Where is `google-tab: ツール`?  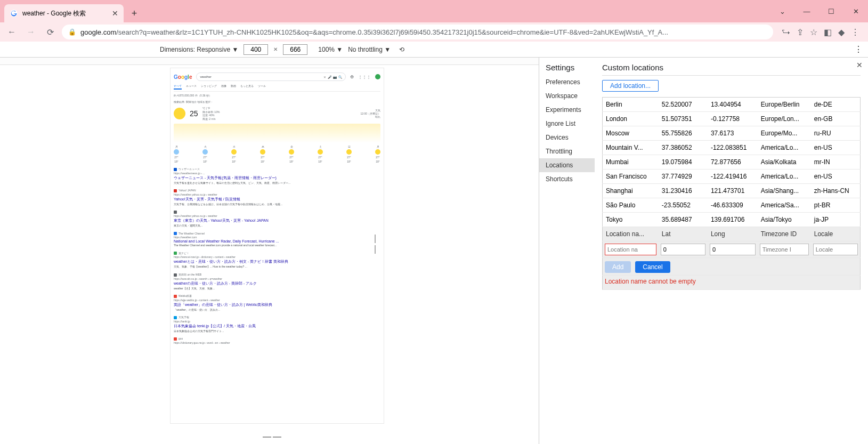 google-tab: ツール is located at coordinates (262, 87).